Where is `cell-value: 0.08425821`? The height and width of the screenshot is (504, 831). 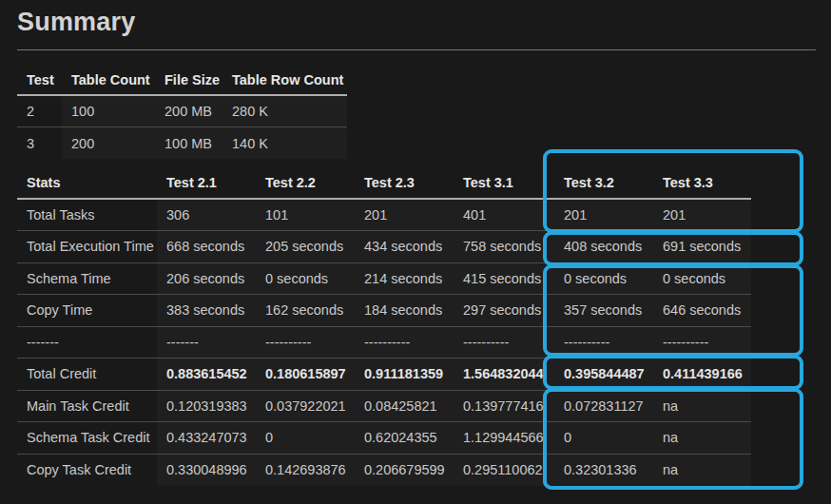 cell-value: 0.08425821 is located at coordinates (404, 406).